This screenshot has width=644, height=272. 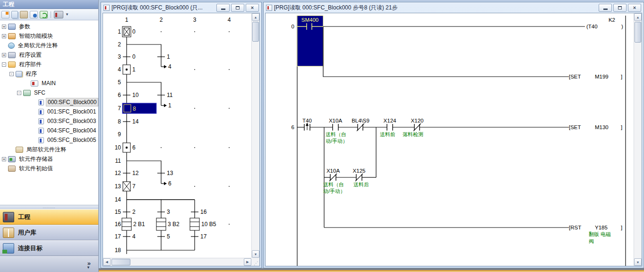 What do you see at coordinates (88, 268) in the screenshot?
I see `nav-overflow-caret: ▼` at bounding box center [88, 268].